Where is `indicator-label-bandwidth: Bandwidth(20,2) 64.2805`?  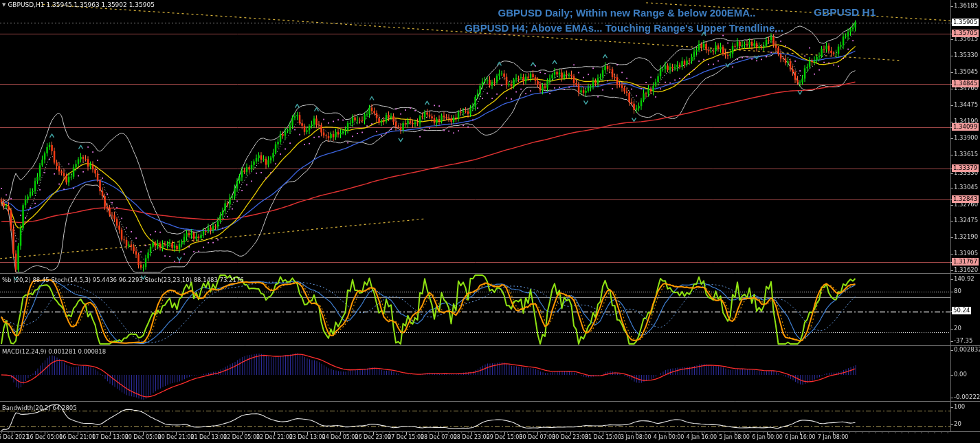 indicator-label-bandwidth: Bandwidth(20,2) 64.2805 is located at coordinates (40, 408).